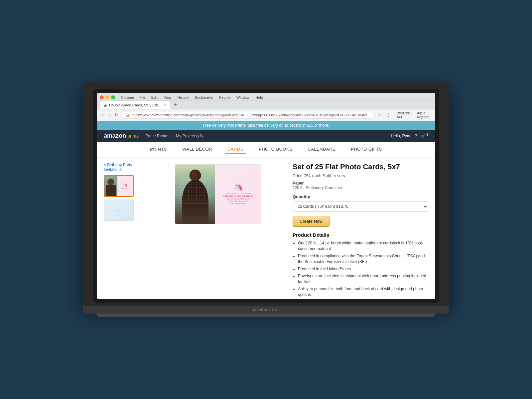 The width and height of the screenshot is (532, 399). Describe the element at coordinates (266, 115) in the screenshot. I see `chrome-nav-bar: ‹ › ↻ 🔒 https://www.amazonprinting.com/p…` at that location.